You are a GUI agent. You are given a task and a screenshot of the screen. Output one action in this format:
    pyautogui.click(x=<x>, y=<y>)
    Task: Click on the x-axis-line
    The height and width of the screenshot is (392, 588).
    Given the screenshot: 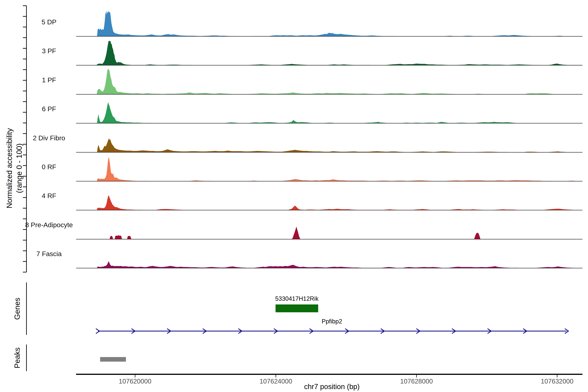 What is the action you would take?
    pyautogui.click(x=329, y=374)
    